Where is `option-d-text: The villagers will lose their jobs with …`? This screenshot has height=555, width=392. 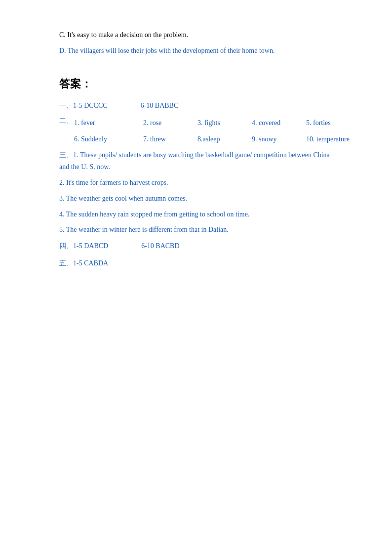
option-d-text: The villagers will lose their jobs with … is located at coordinates (171, 50).